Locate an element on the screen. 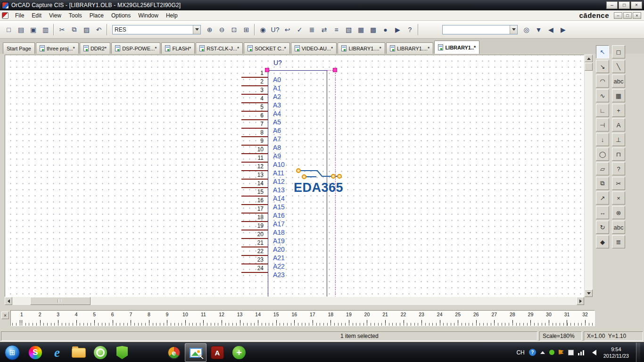  scroll-left-button is located at coordinates (8, 301).